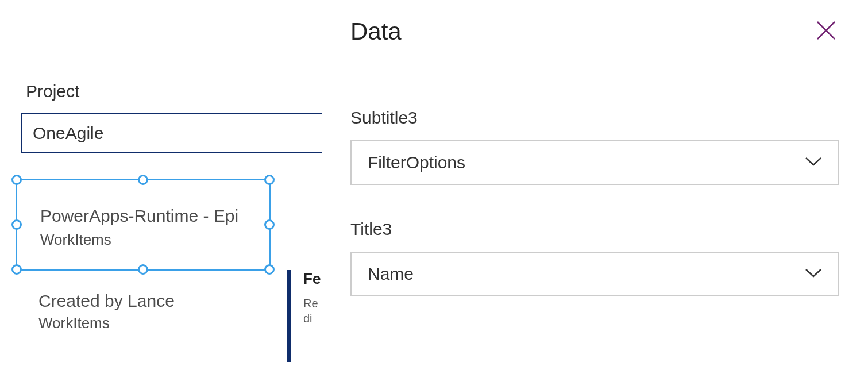 The width and height of the screenshot is (868, 366). Describe the element at coordinates (595, 229) in the screenshot. I see `field-label: Title3` at that location.